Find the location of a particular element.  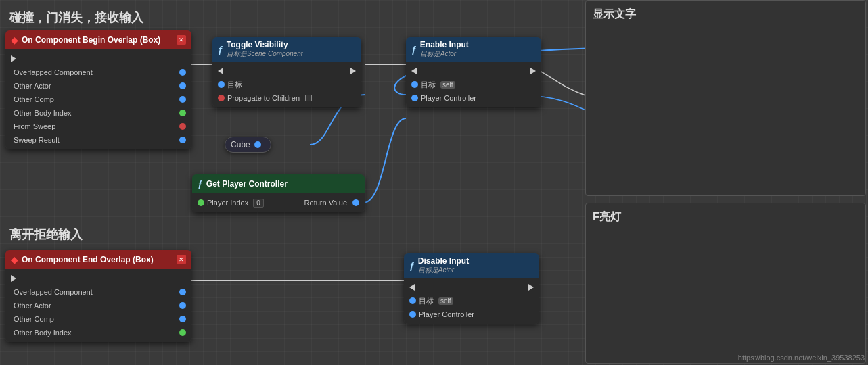

node-title: Enable Input is located at coordinates (444, 45).